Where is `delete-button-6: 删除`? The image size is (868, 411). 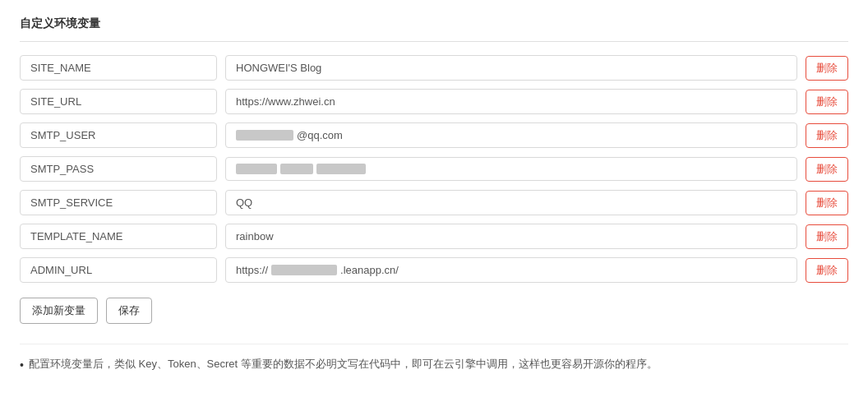
delete-button-6: 删除 is located at coordinates (827, 270).